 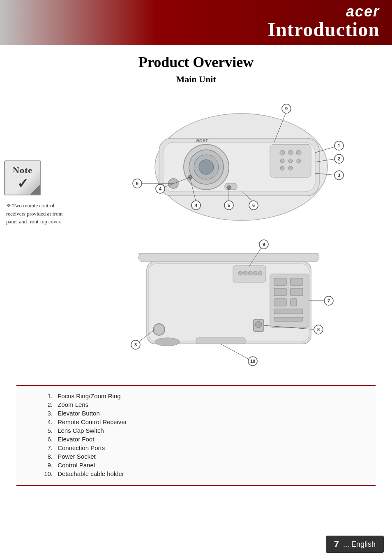 What do you see at coordinates (196, 62) in the screenshot?
I see `product-overview-title: Product Overview` at bounding box center [196, 62].